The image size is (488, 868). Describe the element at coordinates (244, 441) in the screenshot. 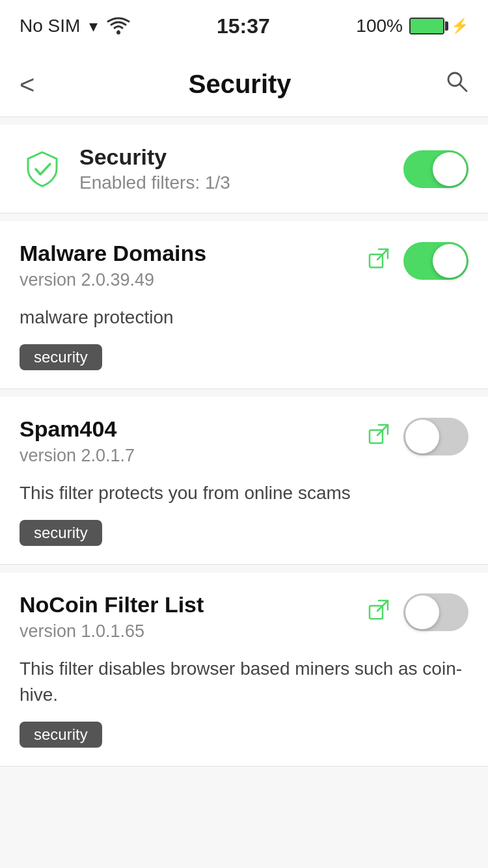

I see `filter-top: Spam404 version 2.0.1.7` at that location.